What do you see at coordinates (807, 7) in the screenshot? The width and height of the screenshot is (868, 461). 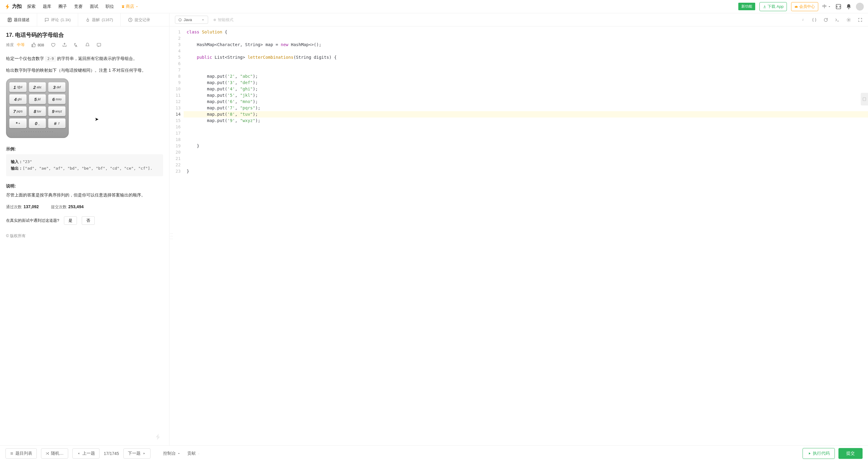 I see `vip-label: 会员中心` at bounding box center [807, 7].